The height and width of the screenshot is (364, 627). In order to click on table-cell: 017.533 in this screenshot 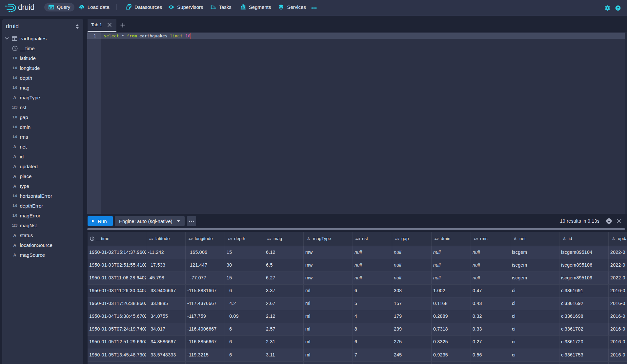, I will do `click(166, 265)`.